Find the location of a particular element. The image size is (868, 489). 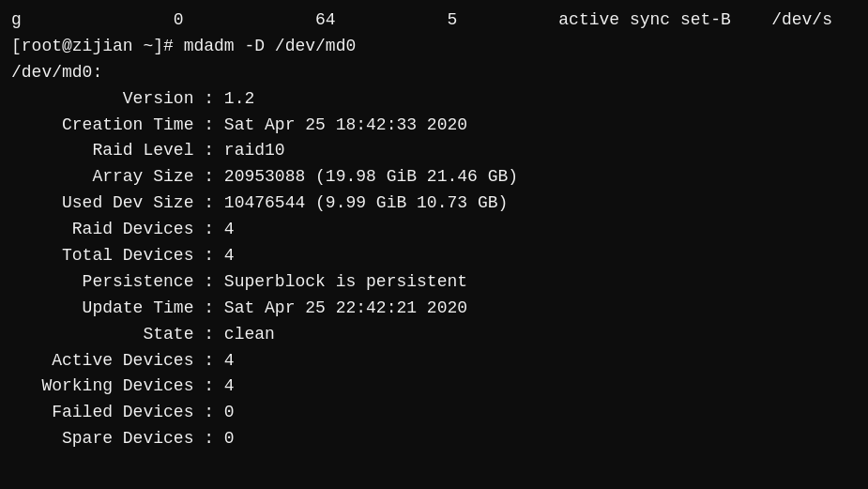

partial-top-line: g 0 64 5 active sync set-B /dev/s is located at coordinates (434, 21).